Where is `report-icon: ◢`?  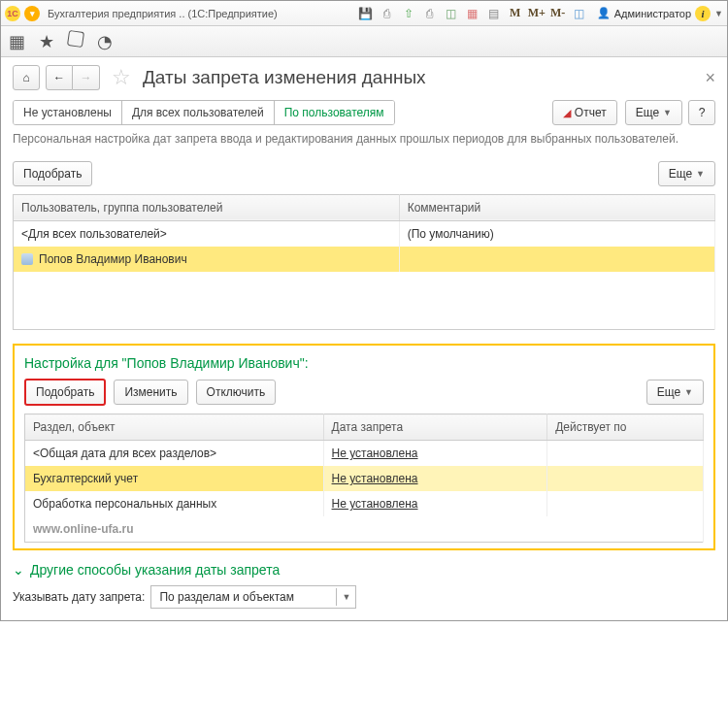
report-icon: ◢ is located at coordinates (567, 113).